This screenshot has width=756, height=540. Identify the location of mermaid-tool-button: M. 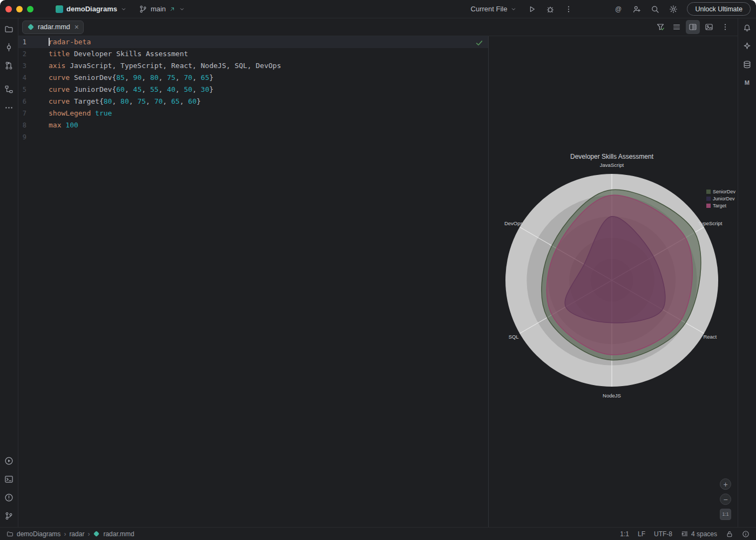
(747, 83).